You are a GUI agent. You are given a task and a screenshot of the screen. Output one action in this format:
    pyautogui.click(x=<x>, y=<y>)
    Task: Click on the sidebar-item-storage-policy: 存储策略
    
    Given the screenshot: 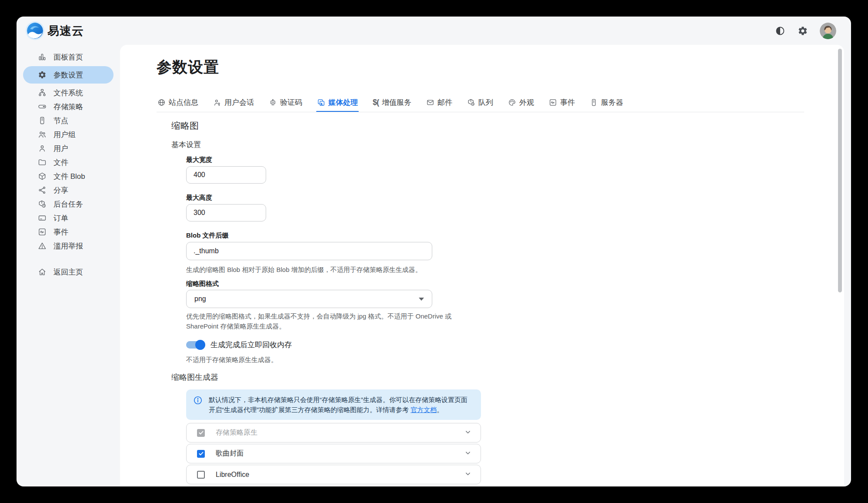 What is the action you would take?
    pyautogui.click(x=68, y=107)
    